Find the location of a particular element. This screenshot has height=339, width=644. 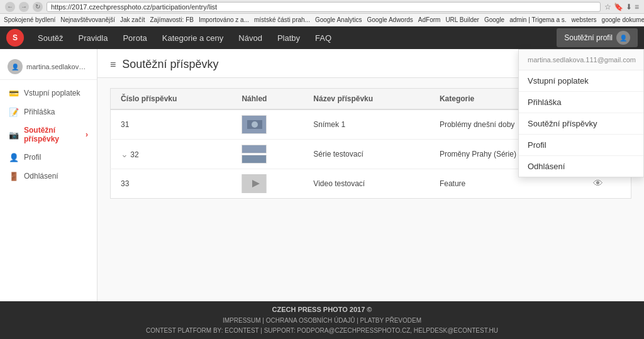

row-title: Série testovací is located at coordinates (366, 155).